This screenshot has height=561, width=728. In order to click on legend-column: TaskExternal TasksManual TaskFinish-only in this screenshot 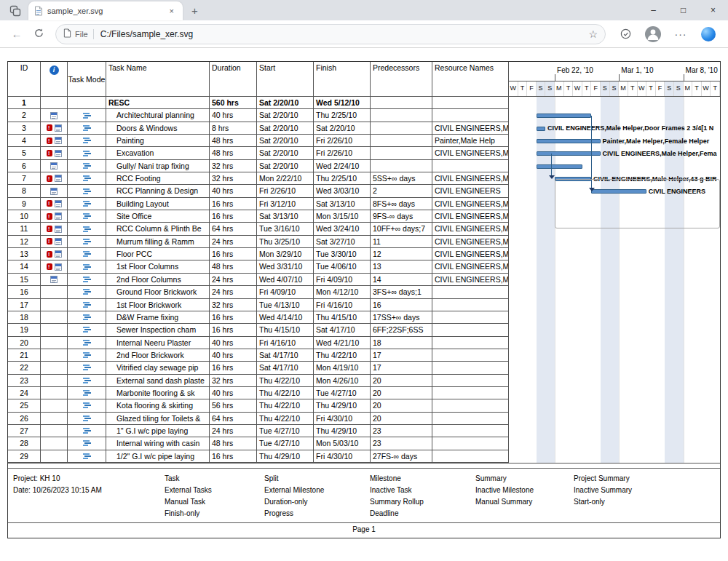, I will do `click(188, 496)`.